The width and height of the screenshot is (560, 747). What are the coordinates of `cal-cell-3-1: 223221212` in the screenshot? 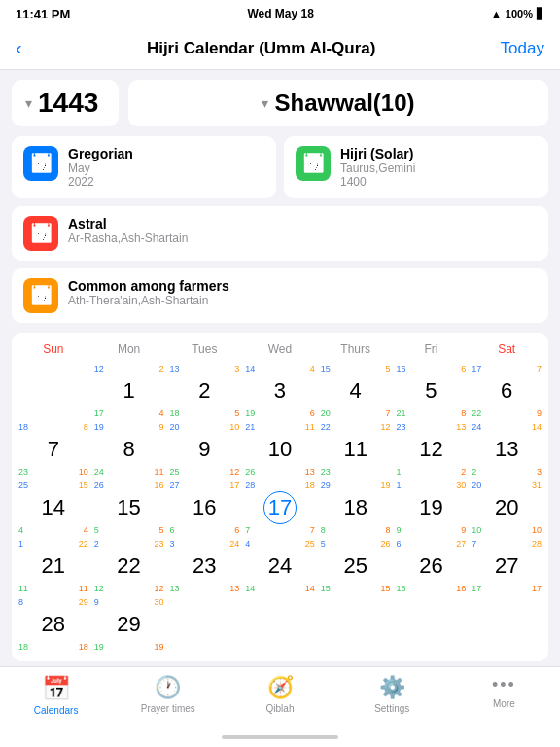 It's located at (129, 566).